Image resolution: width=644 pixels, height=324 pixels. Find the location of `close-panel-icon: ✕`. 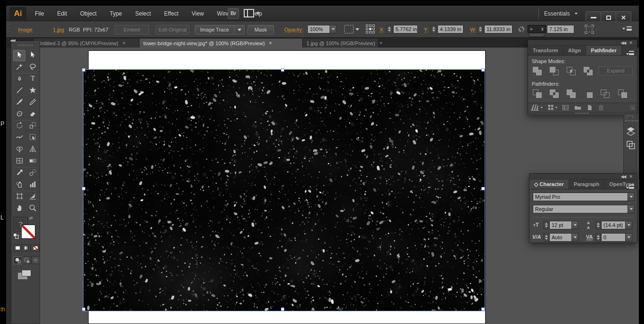

close-panel-icon: ✕ is located at coordinates (632, 177).